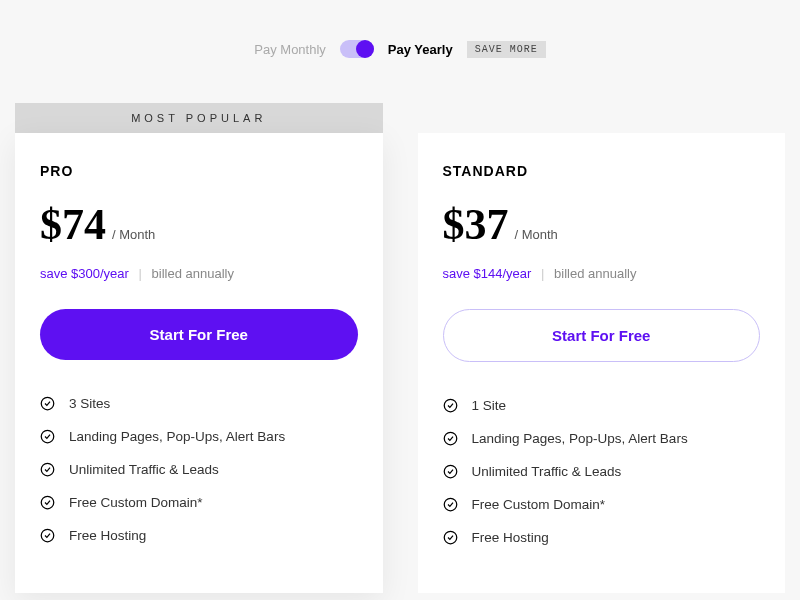 The image size is (800, 600). Describe the element at coordinates (602, 224) in the screenshot. I see `standard-price-row: $37 / Month` at that location.